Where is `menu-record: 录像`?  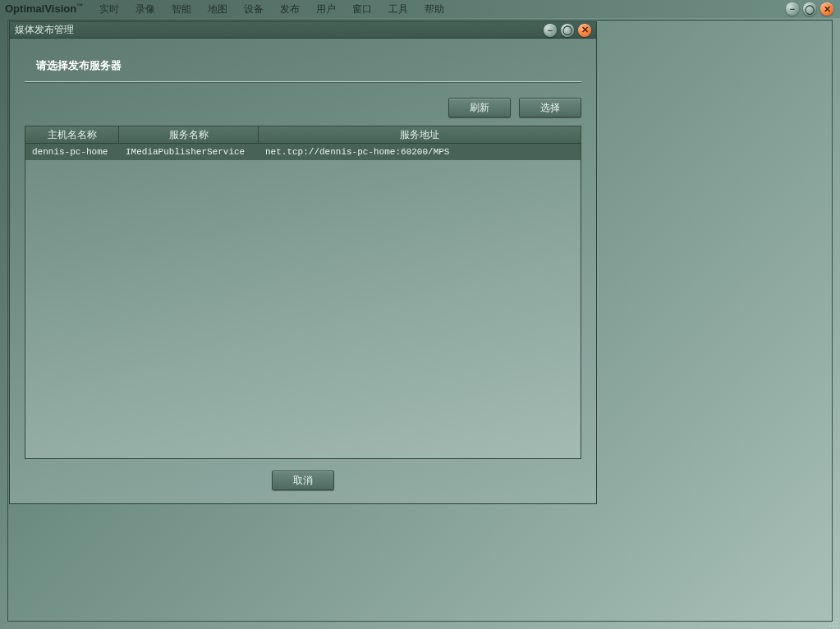 menu-record: 录像 is located at coordinates (145, 9).